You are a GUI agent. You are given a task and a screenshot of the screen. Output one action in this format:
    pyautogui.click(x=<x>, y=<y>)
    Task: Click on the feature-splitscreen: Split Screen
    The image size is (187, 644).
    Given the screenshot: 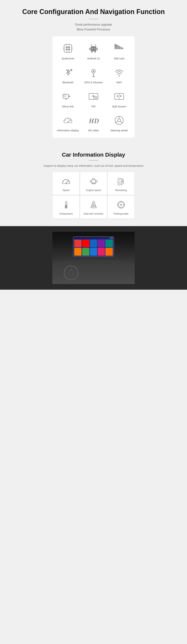 What is the action you would take?
    pyautogui.click(x=119, y=99)
    